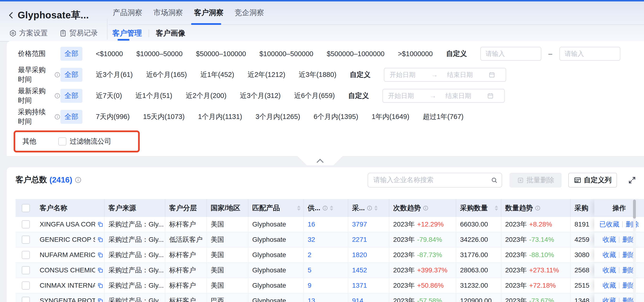 The height and width of the screenshot is (302, 644). I want to click on filter-option: 近2个月(200), so click(206, 96).